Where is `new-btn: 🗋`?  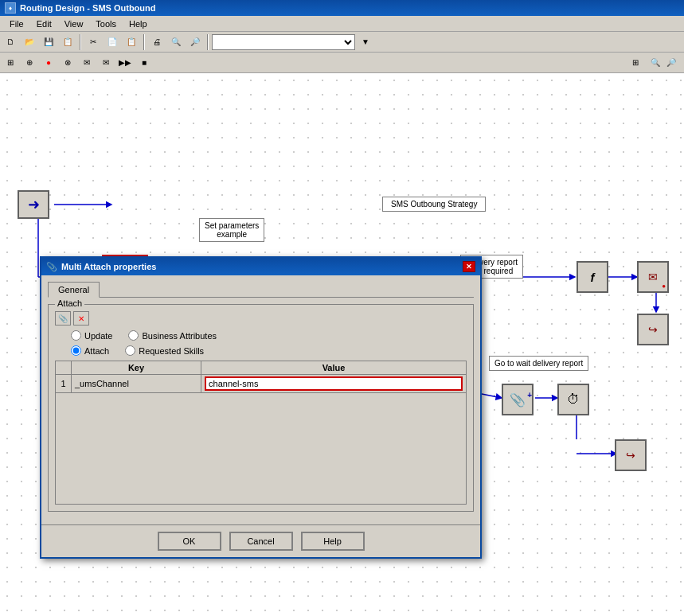
new-btn: 🗋 is located at coordinates (10, 42).